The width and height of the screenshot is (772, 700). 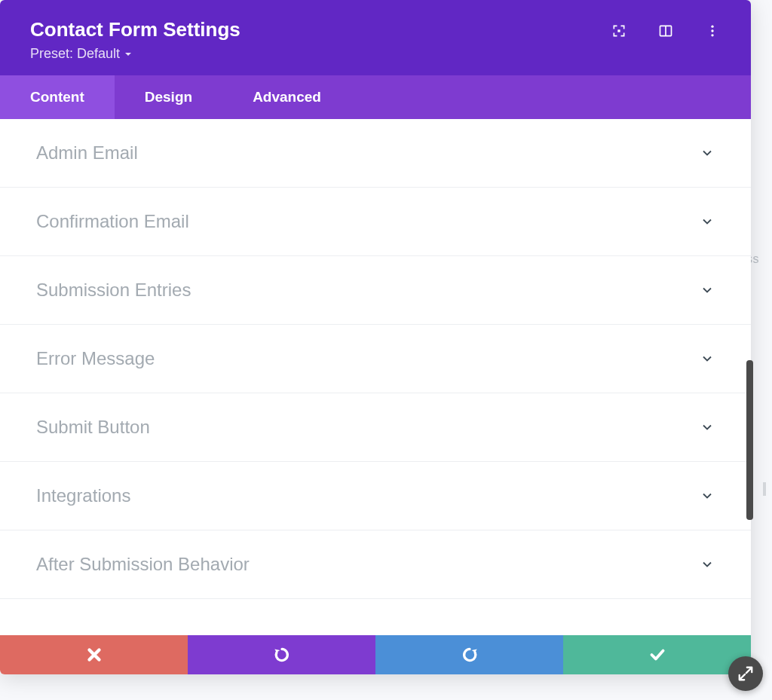 What do you see at coordinates (143, 564) in the screenshot?
I see `section-label: After Submission Behavior` at bounding box center [143, 564].